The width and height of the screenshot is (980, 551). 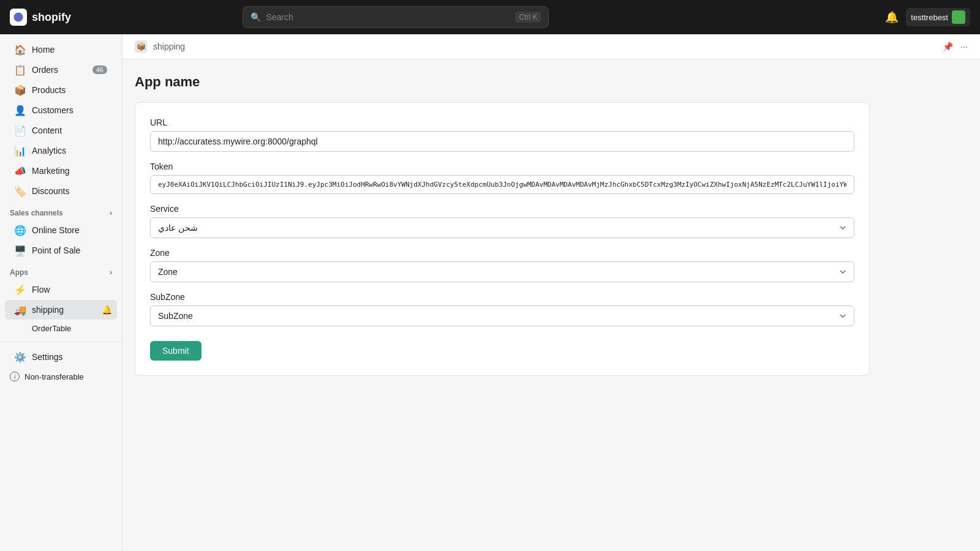 What do you see at coordinates (61, 211) in the screenshot?
I see `sales-channels-section: Sales channels ›` at bounding box center [61, 211].